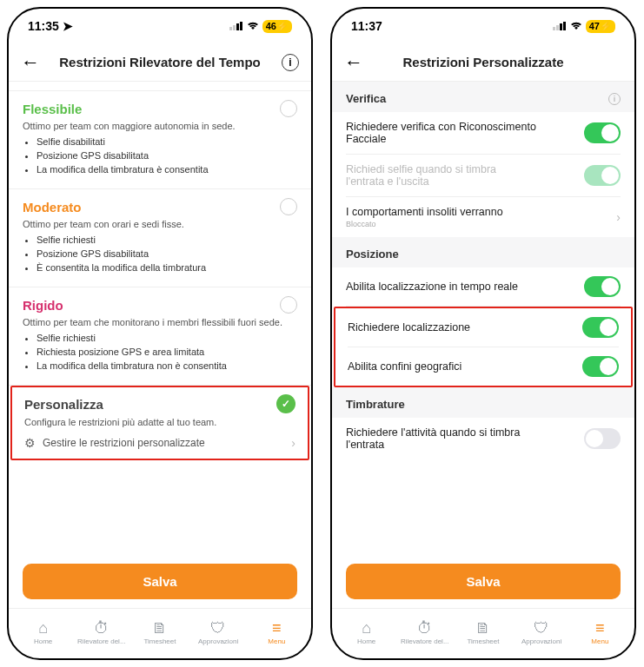 This screenshot has height=667, width=644. What do you see at coordinates (52, 109) in the screenshot?
I see `option-title: Flessibile` at bounding box center [52, 109].